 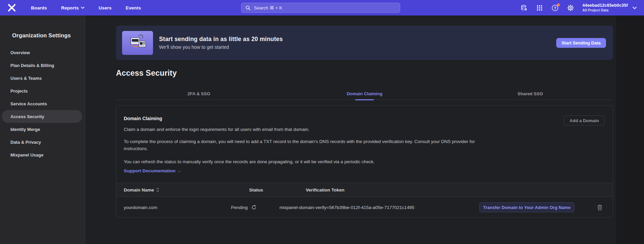 I want to click on active-tab-indicator, so click(x=365, y=100).